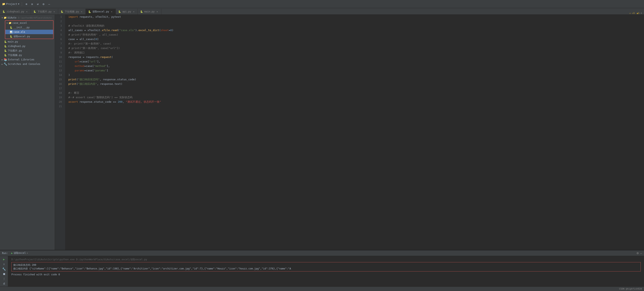  What do you see at coordinates (322, 271) in the screenshot?
I see `run-content: ▶ ↑ 🔧 ⏹ ⋮ 🖨 D:\pythonProject1\UiAuto\Scr…` at bounding box center [322, 271].